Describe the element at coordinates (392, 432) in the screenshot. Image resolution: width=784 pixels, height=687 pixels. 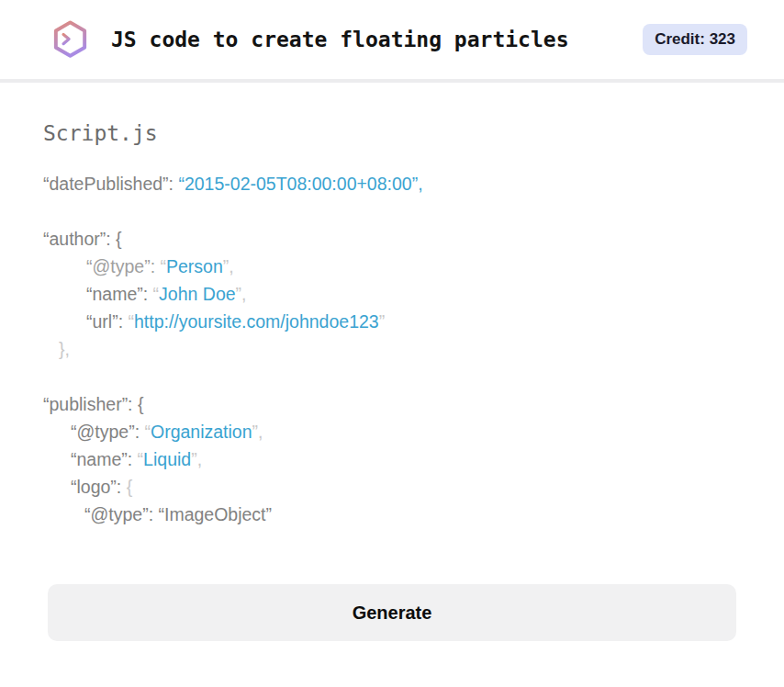
I see `code-line: “@type”: “Organization”,` at that location.